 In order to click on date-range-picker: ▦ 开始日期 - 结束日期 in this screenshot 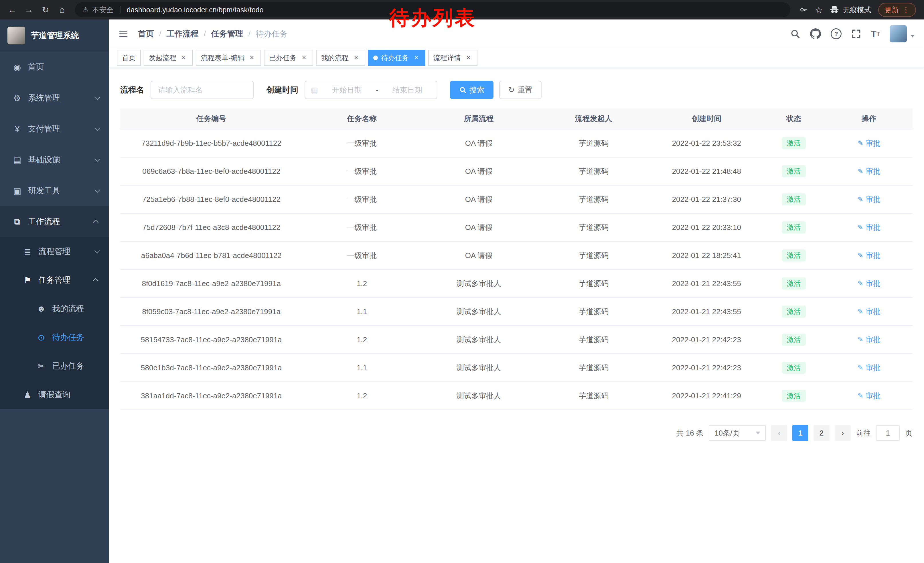, I will do `click(371, 90)`.